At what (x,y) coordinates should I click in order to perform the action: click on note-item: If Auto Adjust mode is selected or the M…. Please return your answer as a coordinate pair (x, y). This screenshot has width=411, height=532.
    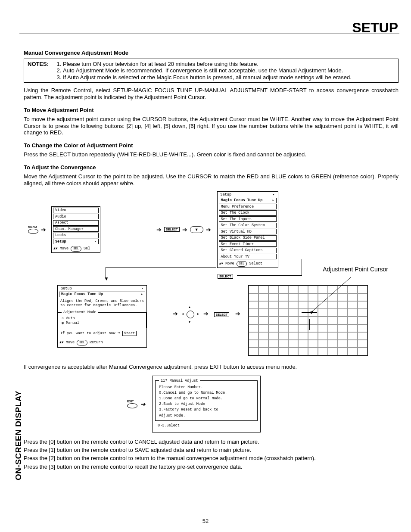
    Looking at the image, I should click on (207, 78).